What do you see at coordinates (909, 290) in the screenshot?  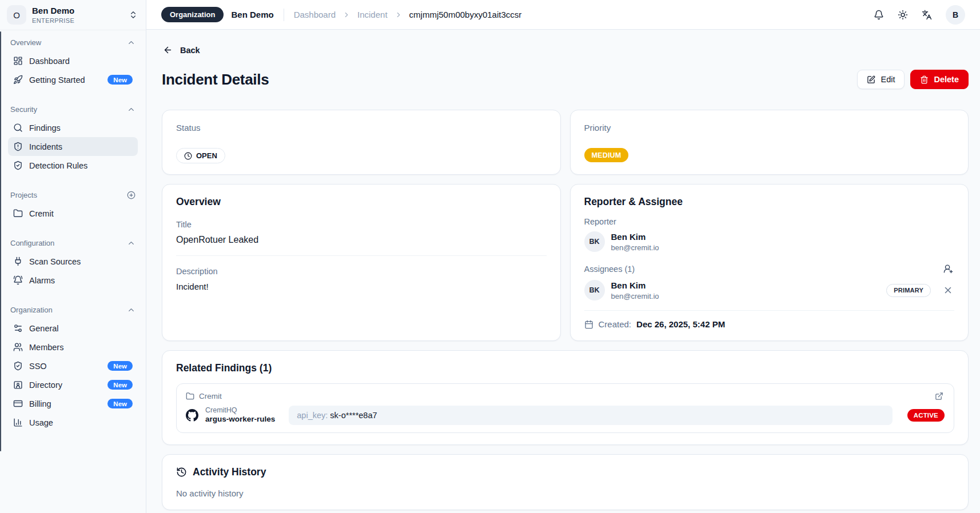 I see `primary-badge: PRIMARY` at bounding box center [909, 290].